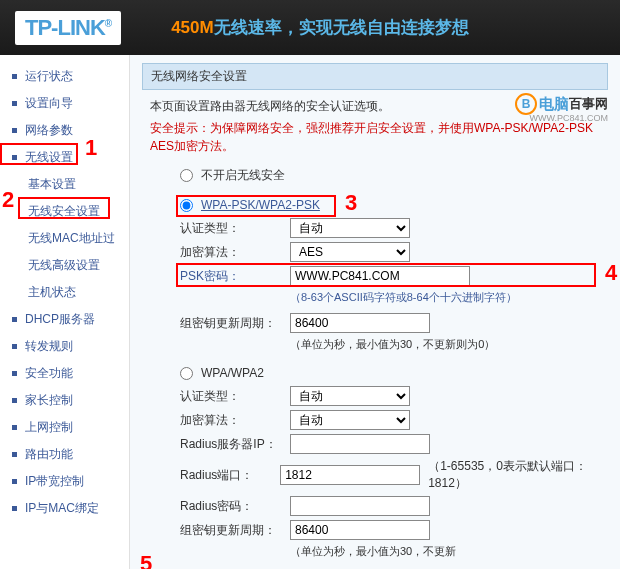  I want to click on sidebar-sub-hosts: 主机状态, so click(64, 292).